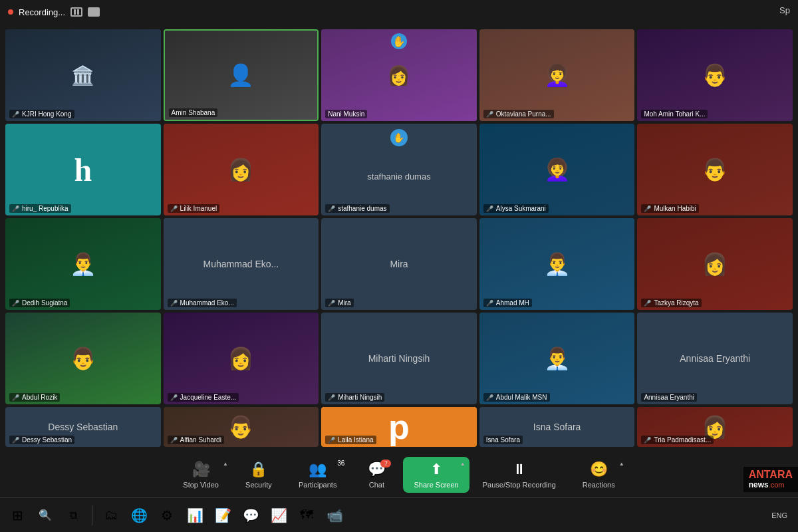 This screenshot has width=798, height=532. Describe the element at coordinates (94, 12) in the screenshot. I see `stop-recording-button` at that location.